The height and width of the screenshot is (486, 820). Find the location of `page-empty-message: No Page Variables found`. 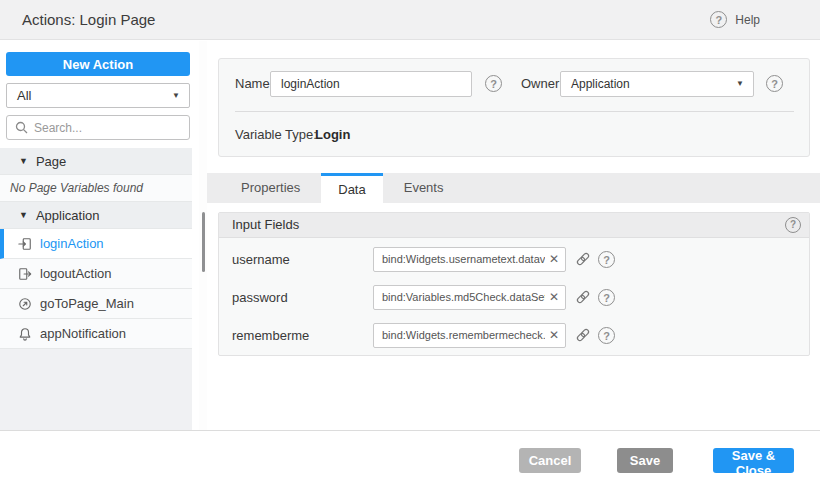

page-empty-message: No Page Variables found is located at coordinates (96, 188).